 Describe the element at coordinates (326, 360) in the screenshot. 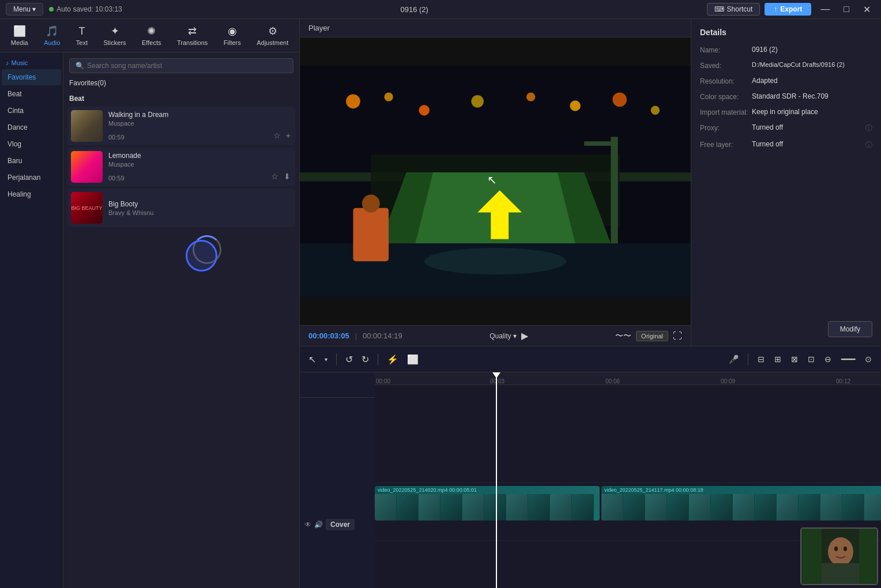

I see `select-dropdown-button: ▾` at that location.